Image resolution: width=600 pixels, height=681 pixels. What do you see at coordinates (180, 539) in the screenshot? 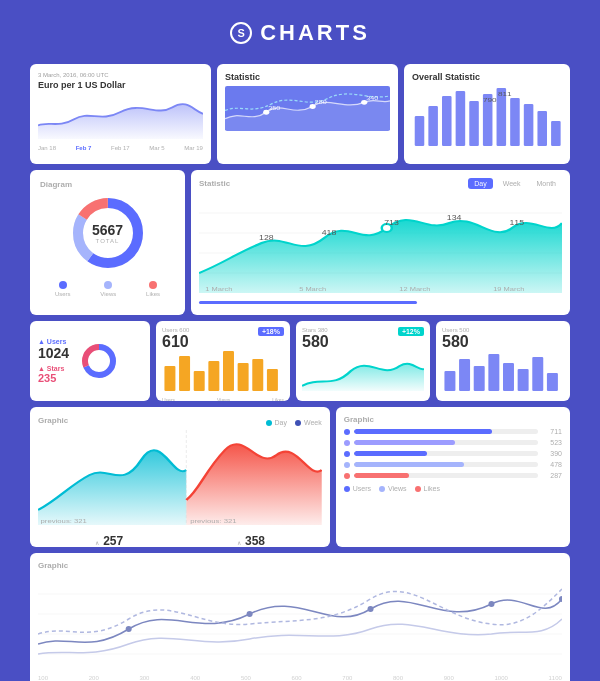
I see `dual-area-stats: ∧ 257 ∧ 358` at bounding box center [180, 539].